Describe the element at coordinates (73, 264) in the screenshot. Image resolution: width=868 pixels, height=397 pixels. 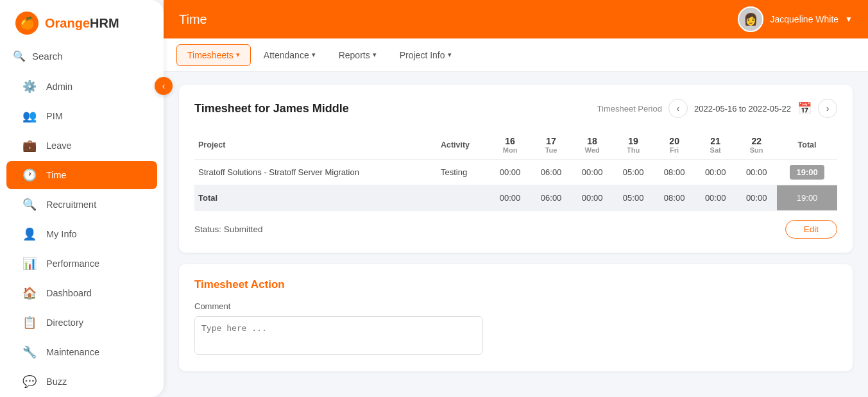
I see `sidebar-label-performance: Performance` at that location.